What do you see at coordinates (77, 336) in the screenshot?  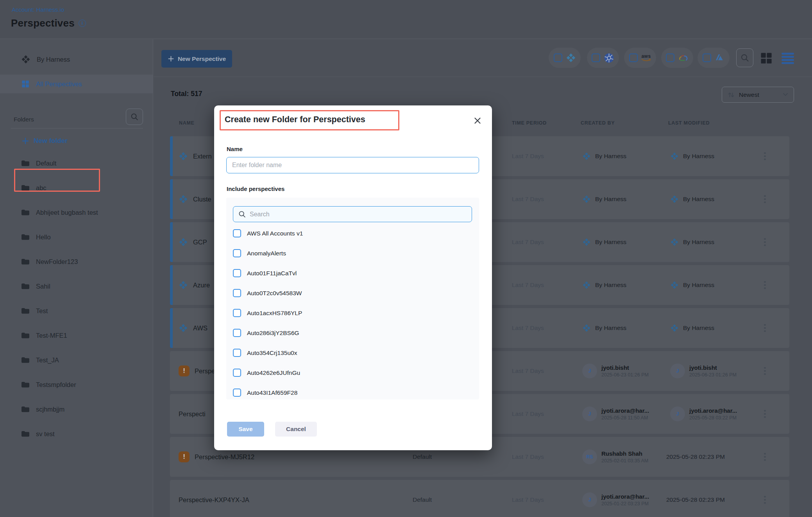 I see `sidebar-folder-item: Test-MFE1` at bounding box center [77, 336].